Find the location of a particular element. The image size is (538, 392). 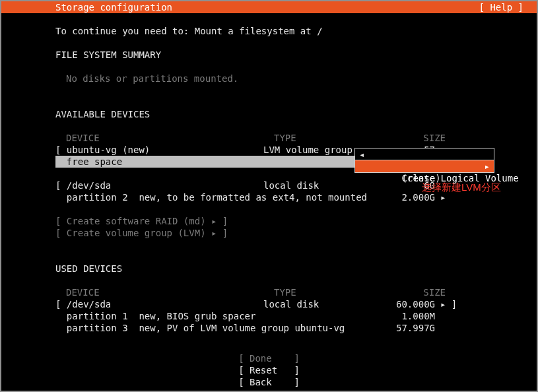

fs-summary-heading: FILE SYSTEM SUMMARY is located at coordinates (269, 55).